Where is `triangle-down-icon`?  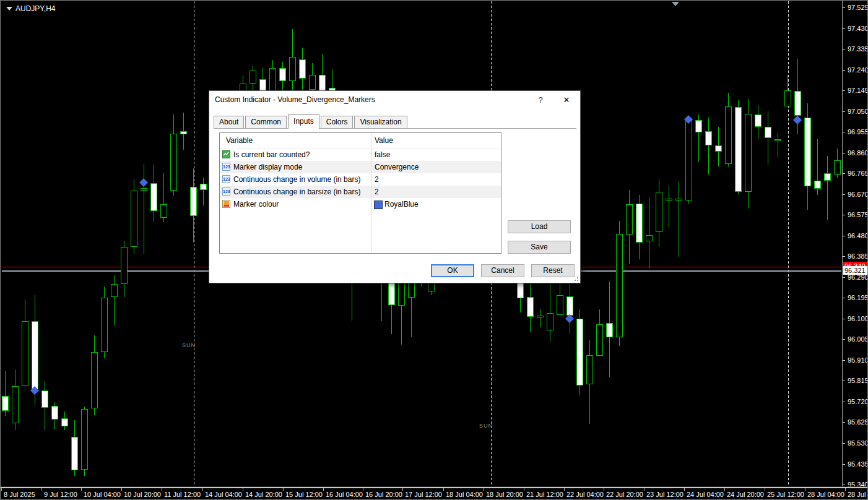
triangle-down-icon is located at coordinates (9, 9).